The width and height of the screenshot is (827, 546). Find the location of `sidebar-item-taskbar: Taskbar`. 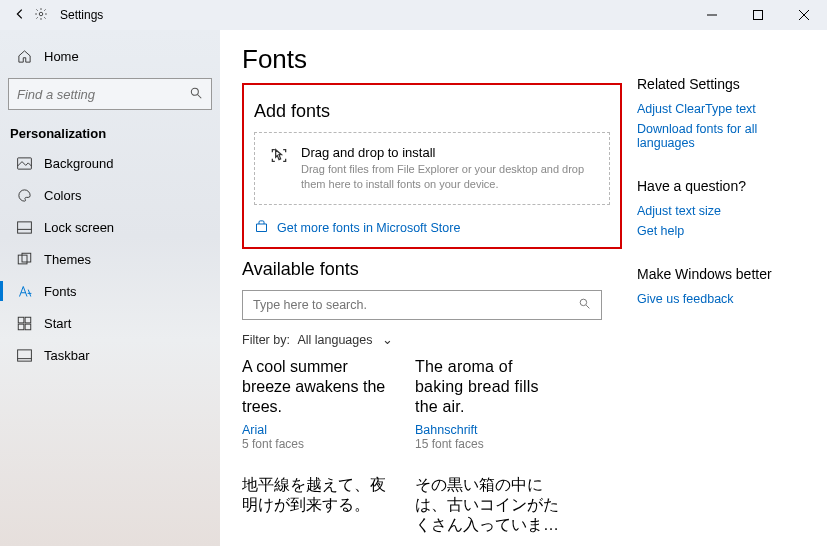

sidebar-item-taskbar: Taskbar is located at coordinates (110, 355).